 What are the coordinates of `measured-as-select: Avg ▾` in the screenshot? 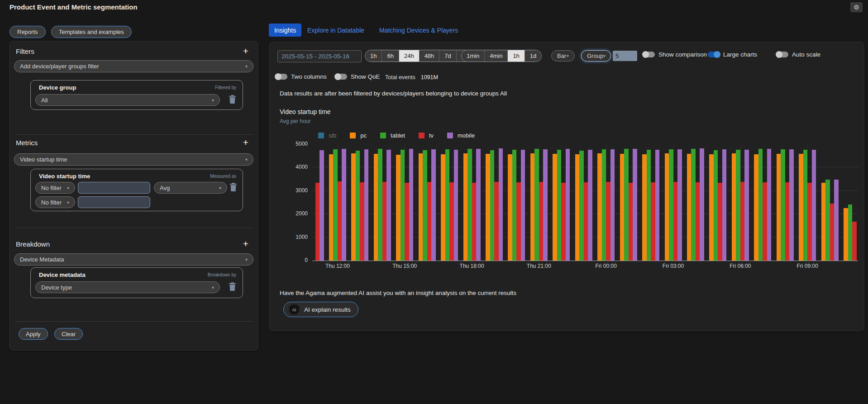 It's located at (191, 188).